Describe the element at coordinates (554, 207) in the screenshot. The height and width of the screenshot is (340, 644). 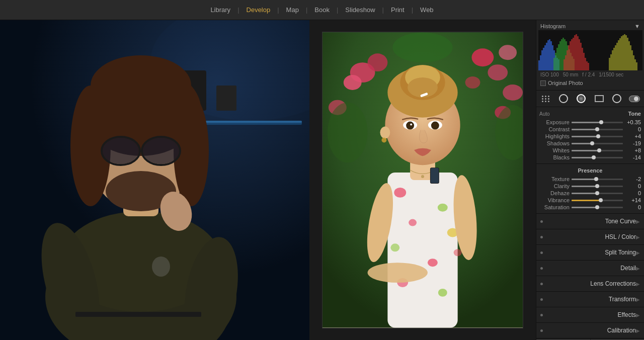
I see `saturation-label: Saturation` at that location.